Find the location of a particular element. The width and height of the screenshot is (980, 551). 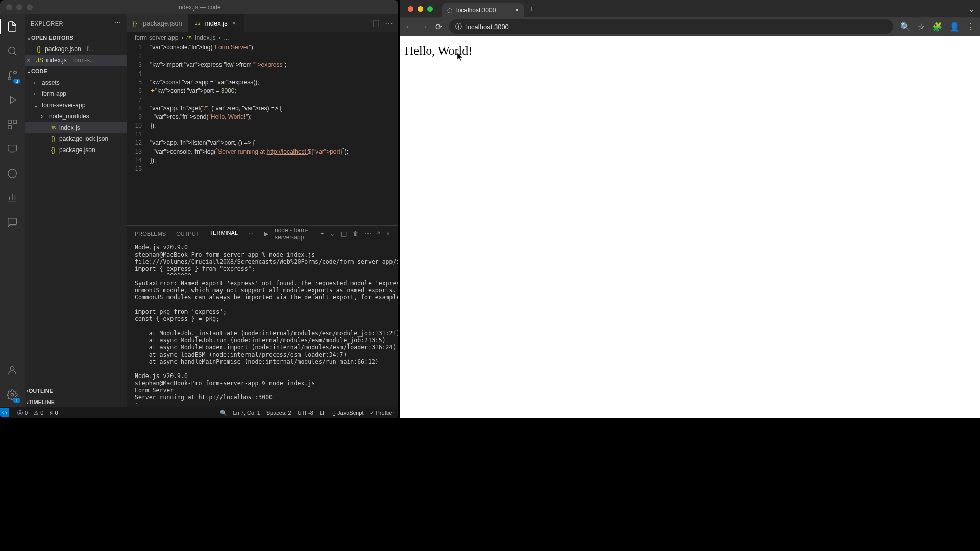

search-icon is located at coordinates (12, 51).